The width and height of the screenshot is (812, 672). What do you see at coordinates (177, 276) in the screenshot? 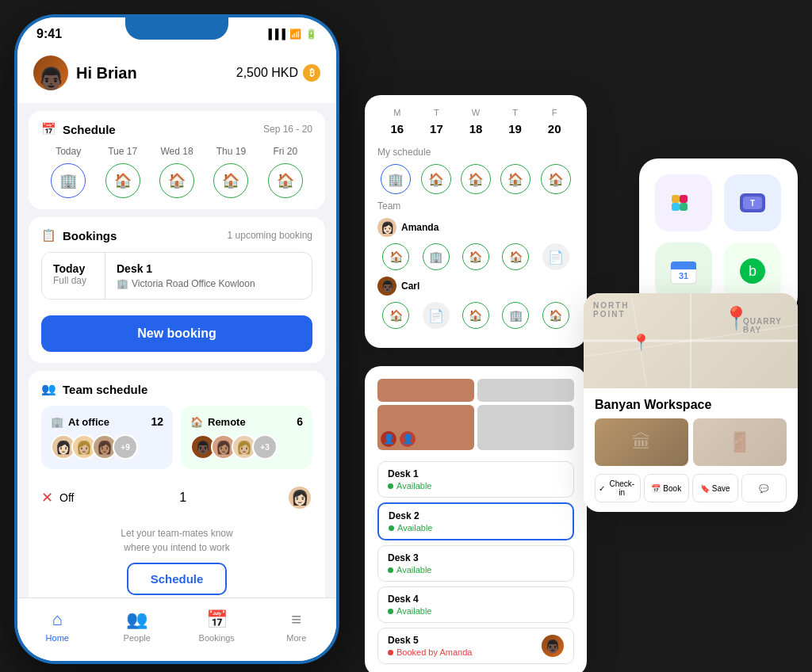
I see `booking-entry: Today Full day Desk 1 🏢 Victoria Road Of…` at bounding box center [177, 276].